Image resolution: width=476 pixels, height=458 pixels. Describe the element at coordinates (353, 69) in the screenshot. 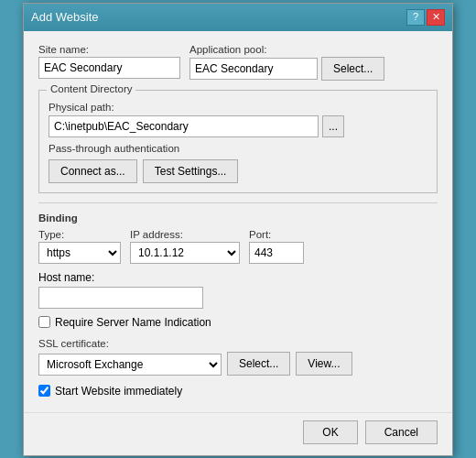

I see `app-pool-select-button: Select...` at that location.